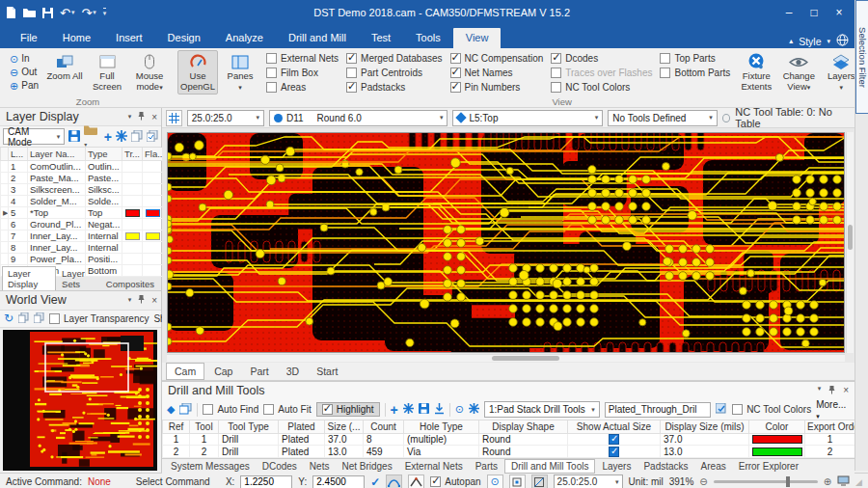  Describe the element at coordinates (198, 72) in the screenshot. I see `use-opengl-button: Use OpenGL` at that location.